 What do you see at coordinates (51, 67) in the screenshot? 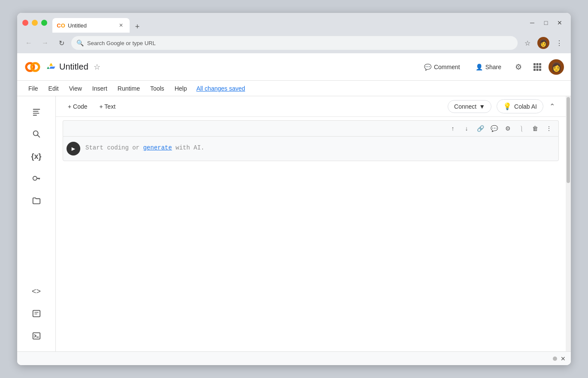
I see `drive-icon` at bounding box center [51, 67].